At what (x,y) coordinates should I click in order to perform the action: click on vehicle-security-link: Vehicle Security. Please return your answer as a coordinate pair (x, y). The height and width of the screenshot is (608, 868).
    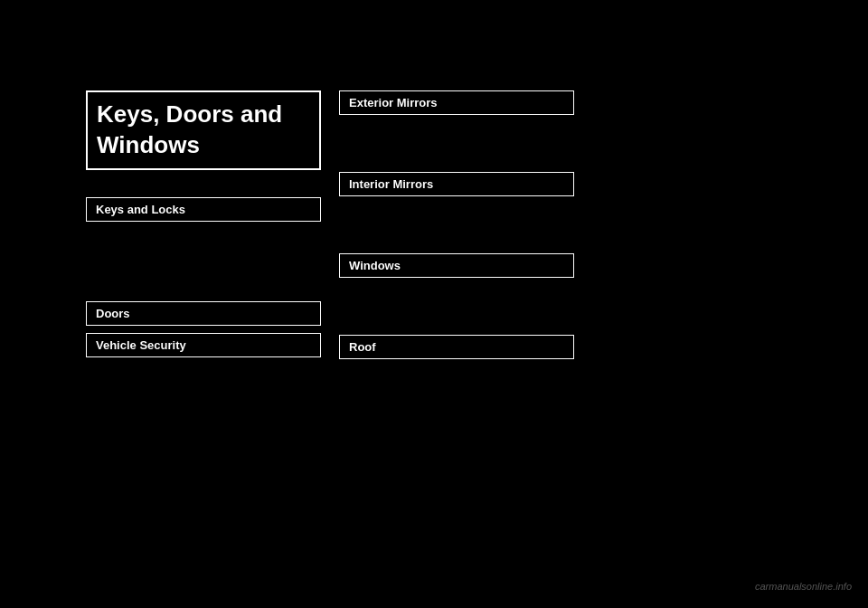
    Looking at the image, I should click on (203, 346).